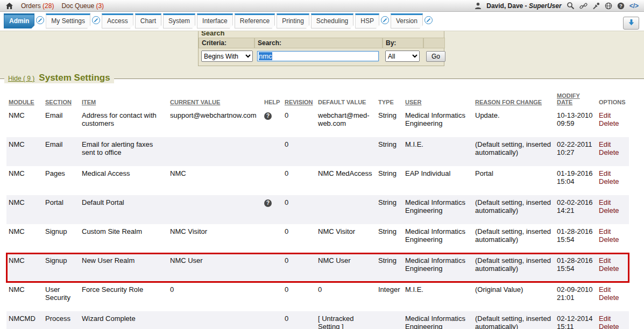 Image resolution: width=644 pixels, height=329 pixels. Describe the element at coordinates (317, 99) in the screenshot. I see `table-header-row: MODULESECTIONITEMCURRENT VALUEHELPREVISI…` at that location.